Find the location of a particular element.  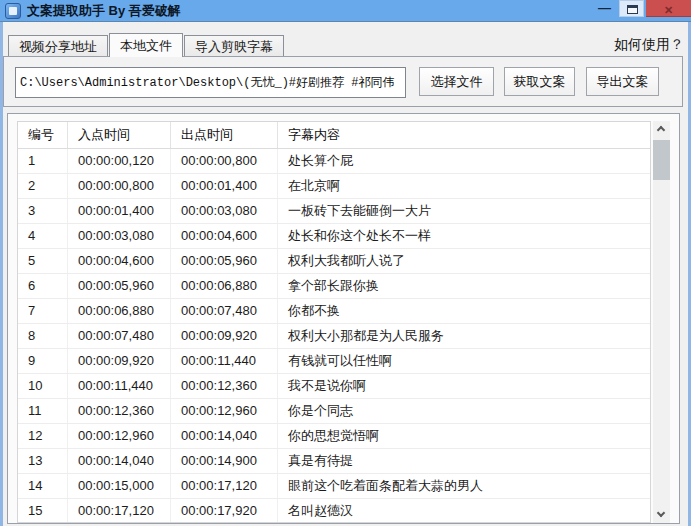

chevron-down-icon is located at coordinates (661, 513).